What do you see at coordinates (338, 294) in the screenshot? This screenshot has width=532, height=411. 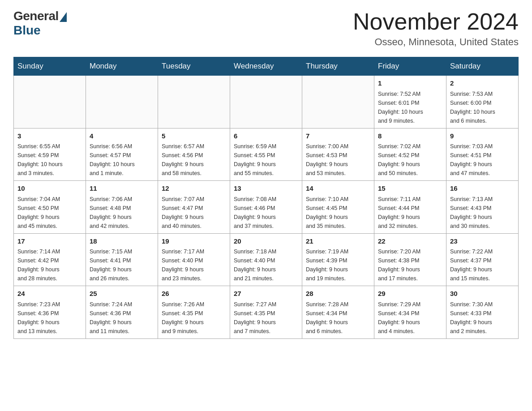 I see `day-number: 28` at bounding box center [338, 294].